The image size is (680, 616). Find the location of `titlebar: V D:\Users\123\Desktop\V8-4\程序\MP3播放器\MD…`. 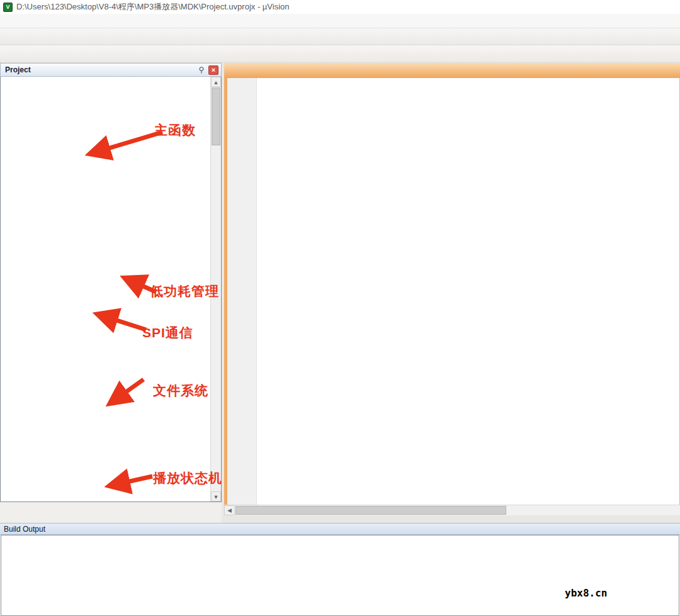

titlebar: V D:\Users\123\Desktop\V8-4\程序\MP3播放器\MD… is located at coordinates (340, 7).